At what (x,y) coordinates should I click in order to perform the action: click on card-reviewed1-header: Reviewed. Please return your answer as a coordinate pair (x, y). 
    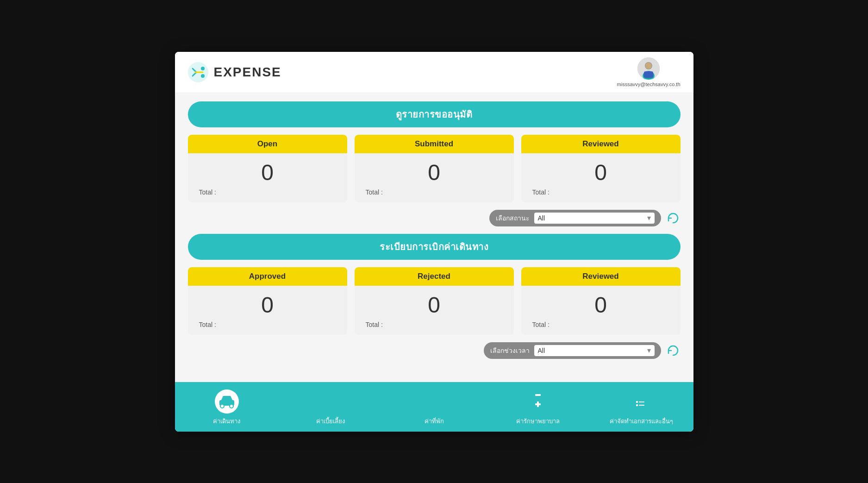
    Looking at the image, I should click on (601, 144).